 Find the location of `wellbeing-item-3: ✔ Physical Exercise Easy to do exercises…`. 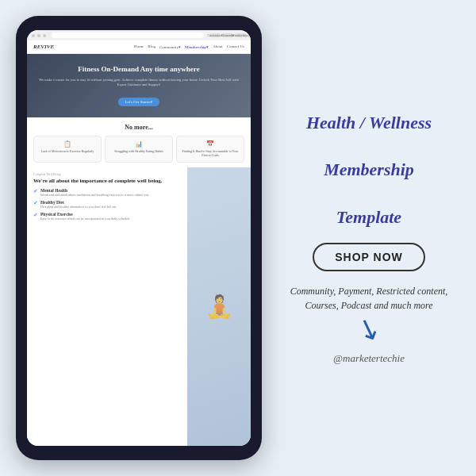

wellbeing-item-3: ✔ Physical Exercise Easy to do exercises… is located at coordinates (107, 216).